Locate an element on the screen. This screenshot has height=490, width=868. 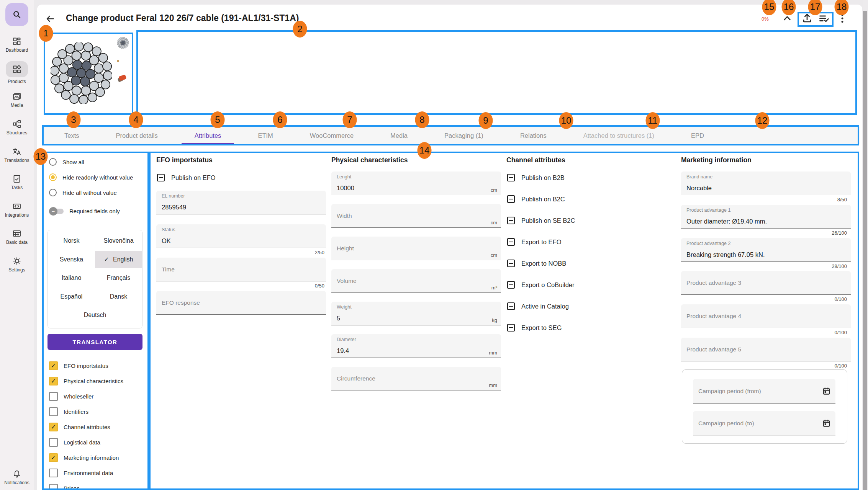
sidebar-item-notifications: Notifications is located at coordinates (17, 477).